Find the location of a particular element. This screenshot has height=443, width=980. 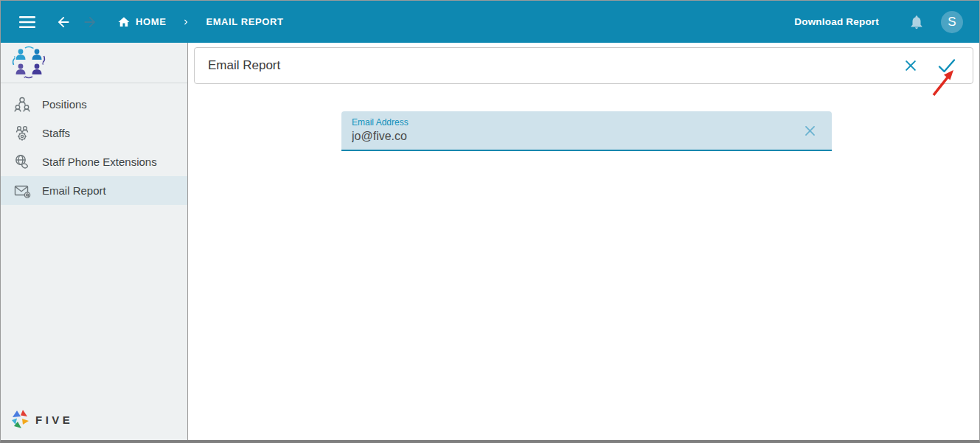

clear-field-button is located at coordinates (810, 131).